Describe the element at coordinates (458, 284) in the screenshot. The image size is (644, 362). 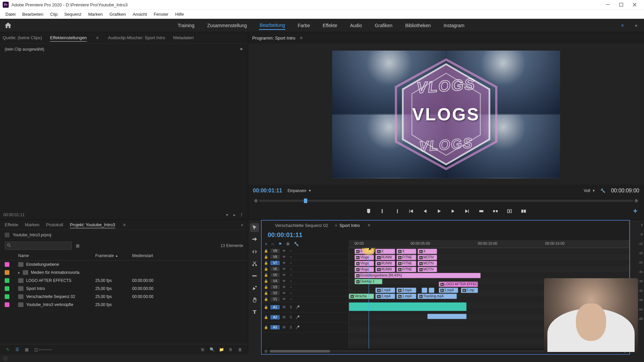
I see `timeline-clip: fxLOGO AFTER EFFEC` at that location.